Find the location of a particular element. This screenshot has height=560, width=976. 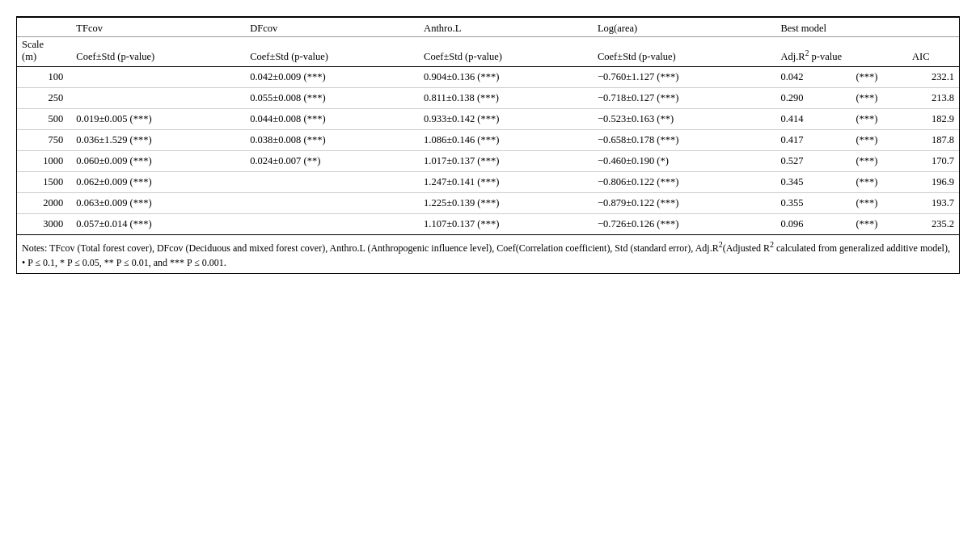

table-cell: −0.460±0.190 (*) is located at coordinates (684, 162).